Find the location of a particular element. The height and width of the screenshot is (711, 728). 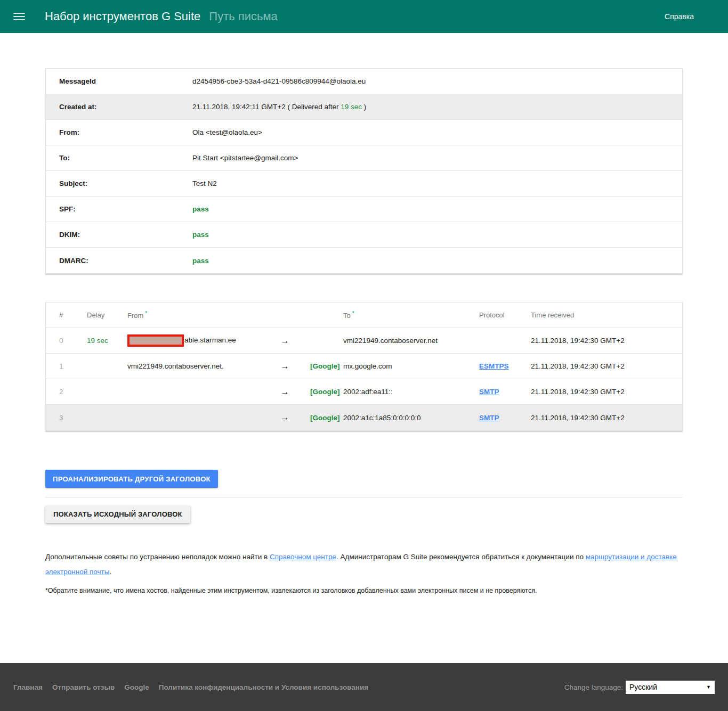

dmarc-label: DMARC: is located at coordinates (126, 261).